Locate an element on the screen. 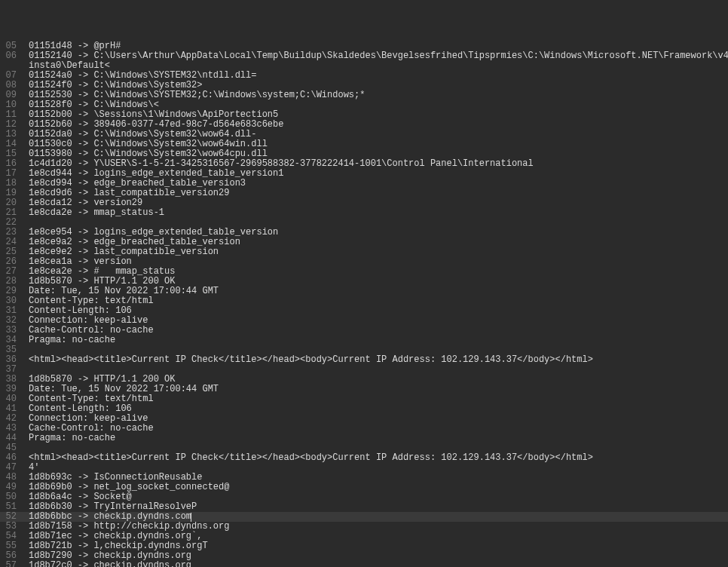 The height and width of the screenshot is (567, 728). line-text: 01152140 -> C:\Users\Arthur\AppData\Loca… is located at coordinates (374, 56).